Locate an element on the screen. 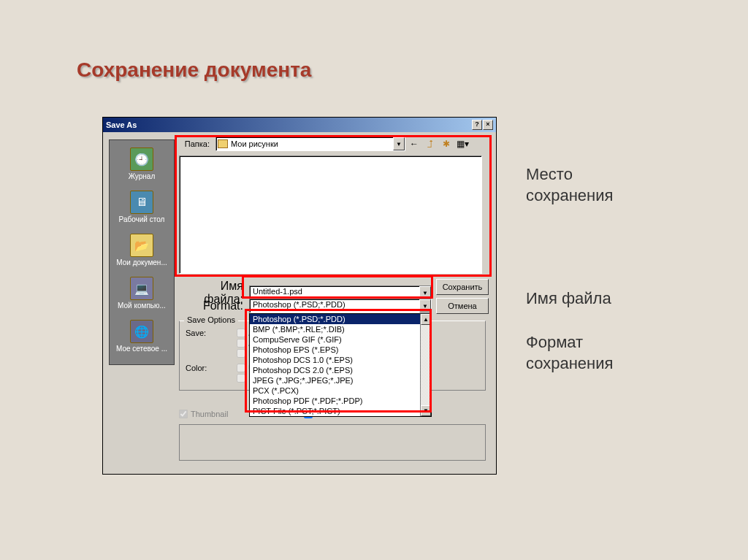 The image size is (748, 560). format-label: Format: is located at coordinates (214, 306).